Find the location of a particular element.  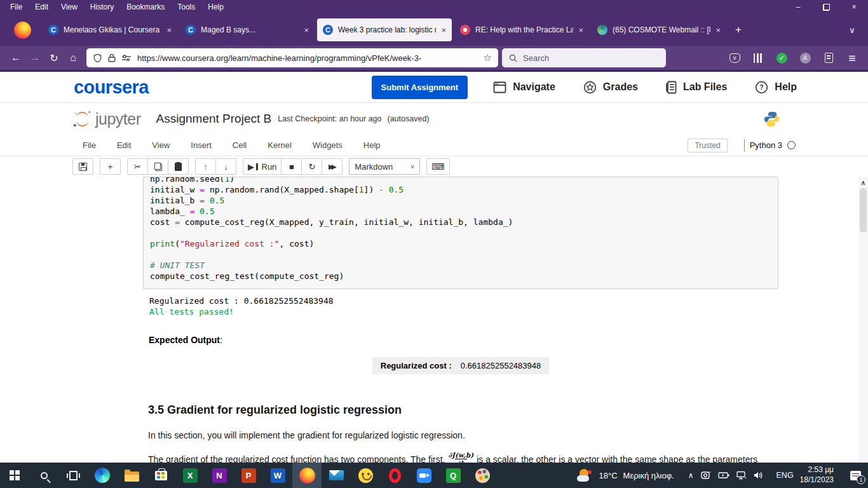

menu-view: View is located at coordinates (69, 7).